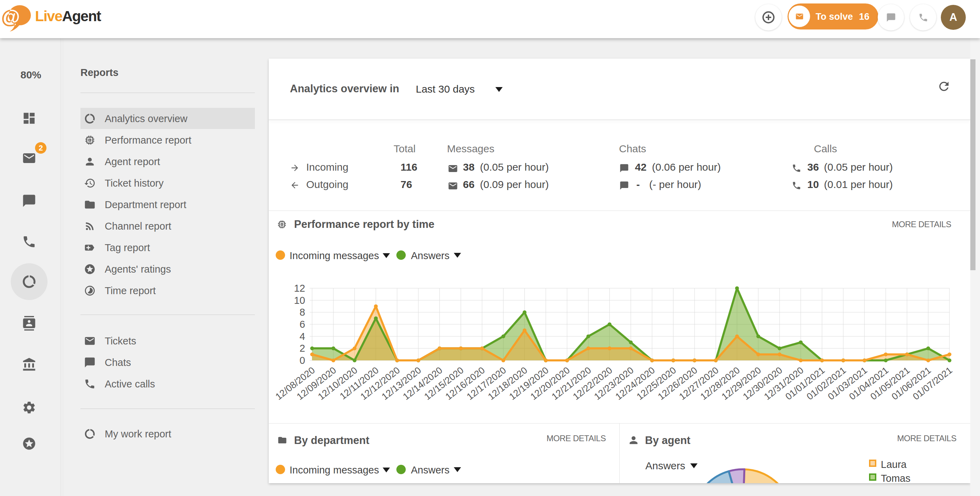  What do you see at coordinates (300, 289) in the screenshot?
I see `svg-text: 12` at bounding box center [300, 289].